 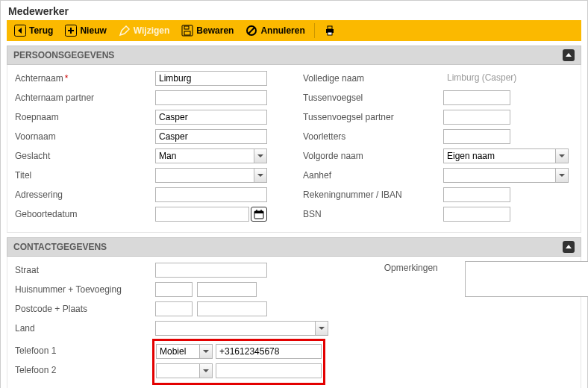 I want to click on geboortedatum-label: Geboortedatum, so click(x=84, y=214).